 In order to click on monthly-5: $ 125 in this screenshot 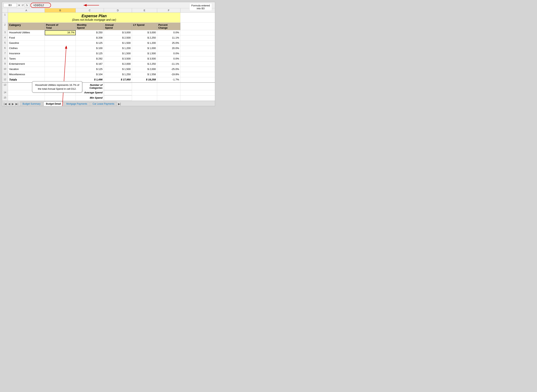, I will do `click(90, 43)`.